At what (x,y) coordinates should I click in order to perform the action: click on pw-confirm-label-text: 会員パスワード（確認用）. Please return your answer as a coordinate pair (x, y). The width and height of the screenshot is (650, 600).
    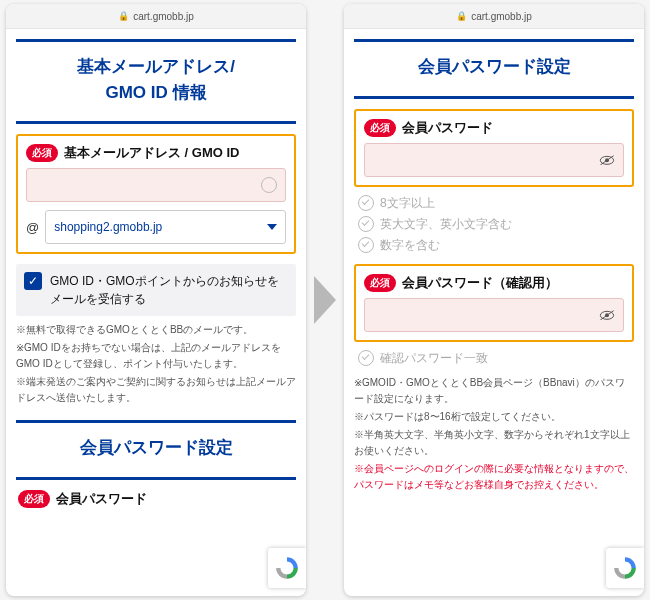
    Looking at the image, I should click on (480, 283).